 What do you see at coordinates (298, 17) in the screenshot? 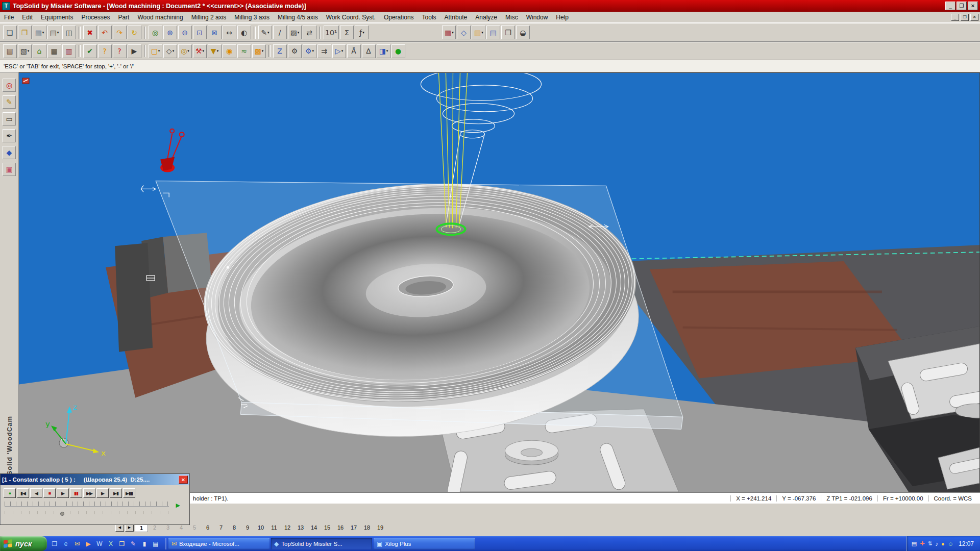
I see `menu-item: Milling 4/5 axis` at bounding box center [298, 17].